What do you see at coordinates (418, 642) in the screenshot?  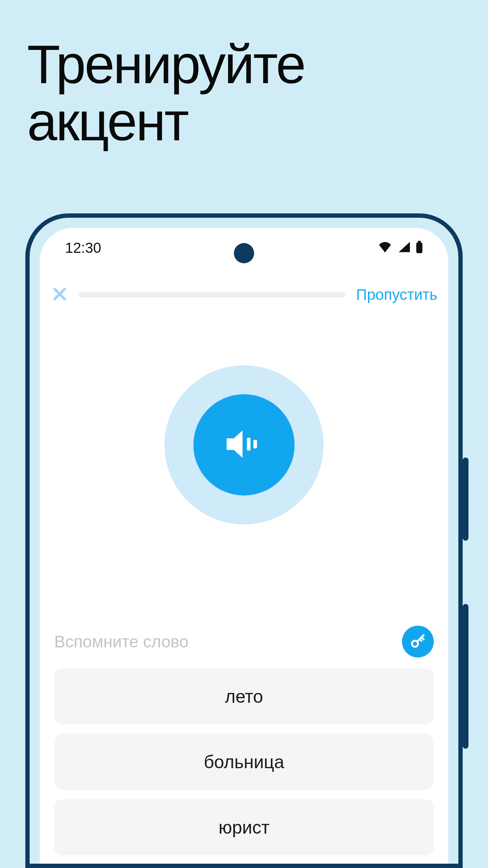 I see `hint-button` at bounding box center [418, 642].